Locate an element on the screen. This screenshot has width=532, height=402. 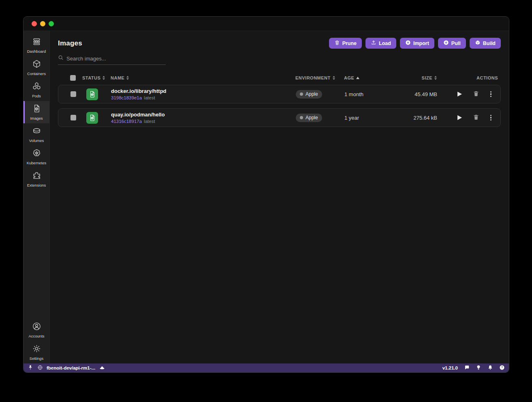
sidebar-item-label: Pods is located at coordinates (36, 96).